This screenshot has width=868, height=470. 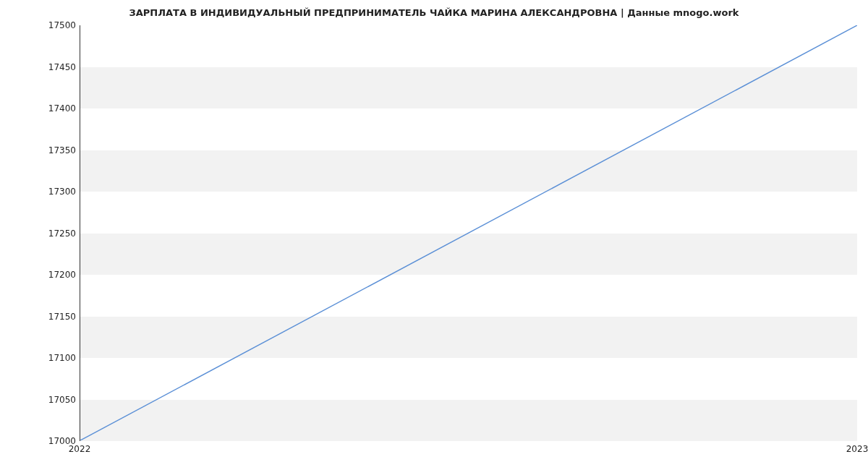 I want to click on y-tick-label: 17500, so click(x=54, y=25).